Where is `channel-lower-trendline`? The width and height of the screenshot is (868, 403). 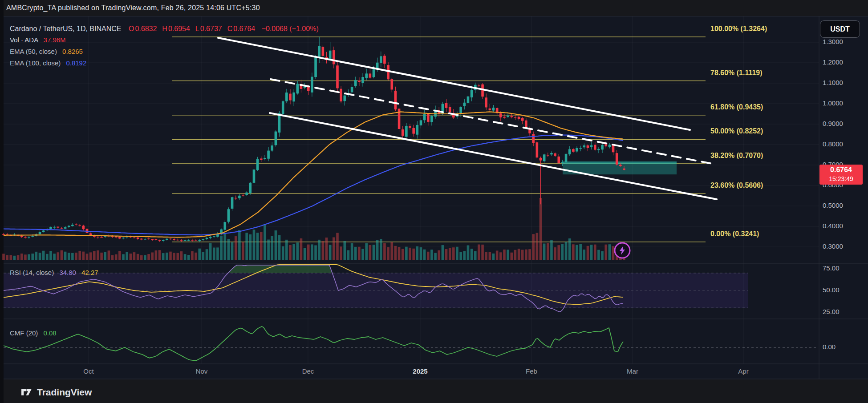
channel-lower-trendline is located at coordinates (493, 156).